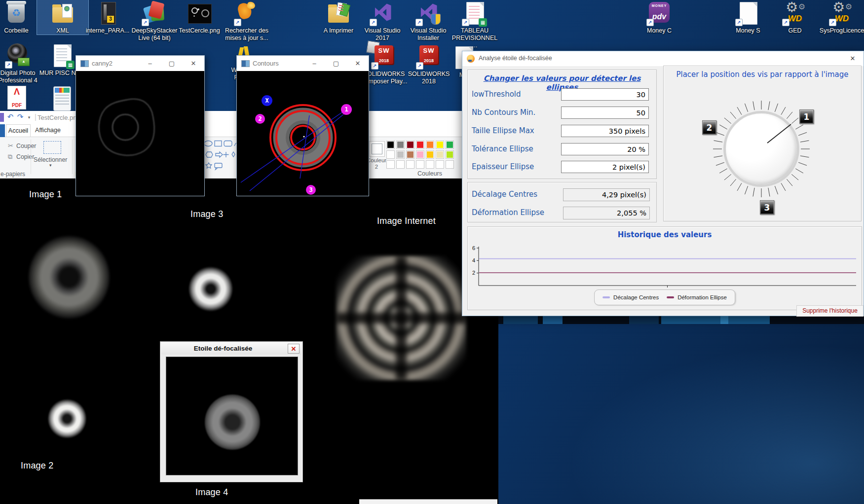 This screenshot has height=504, width=864. What do you see at coordinates (659, 18) in the screenshot?
I see `desktop-icon-money-c: MONEYpdv ↗ Money C` at bounding box center [659, 18].